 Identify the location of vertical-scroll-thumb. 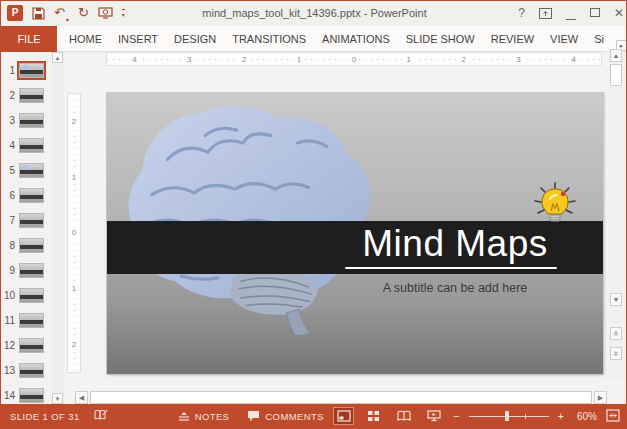
(616, 75).